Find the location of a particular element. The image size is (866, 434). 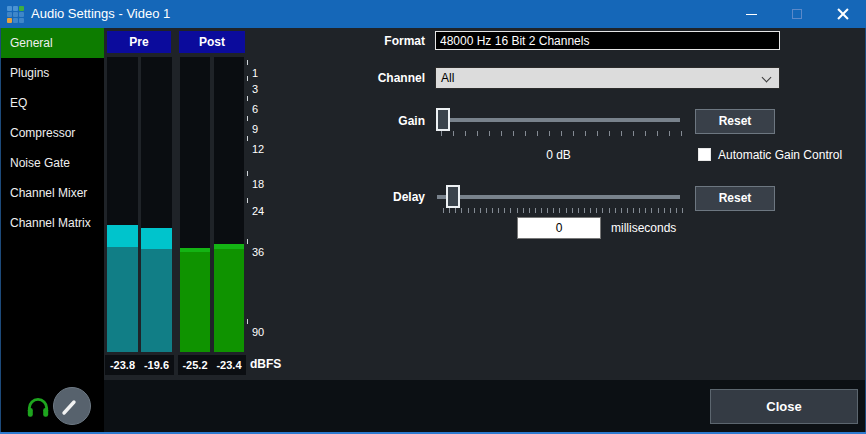

sidebar-item-general: General is located at coordinates (52, 43).